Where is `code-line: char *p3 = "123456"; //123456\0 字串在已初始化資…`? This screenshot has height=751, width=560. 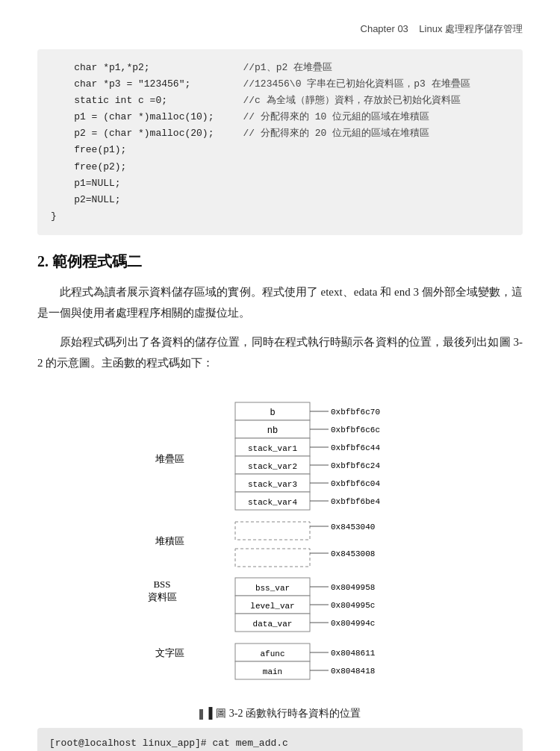
code-line: char *p3 = "123456"; //123456\0 字串在已初始化資… is located at coordinates (280, 84).